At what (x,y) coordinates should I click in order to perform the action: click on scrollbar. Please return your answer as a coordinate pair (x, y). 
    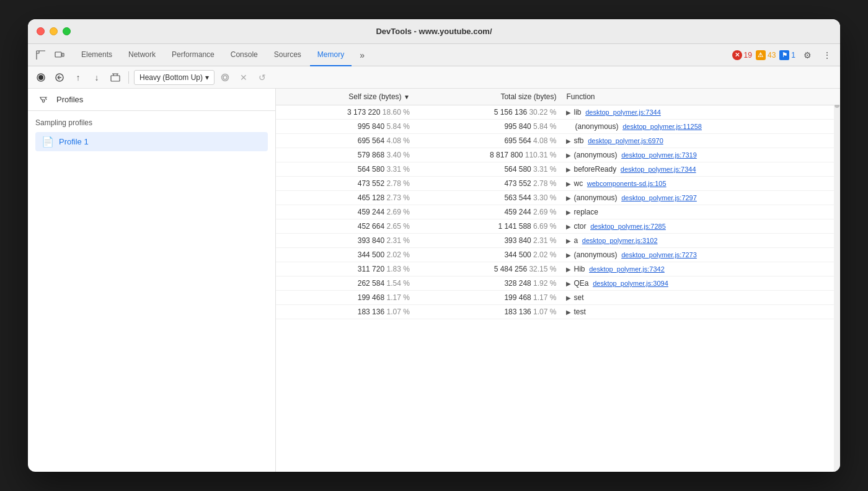
    Looking at the image, I should click on (837, 280).